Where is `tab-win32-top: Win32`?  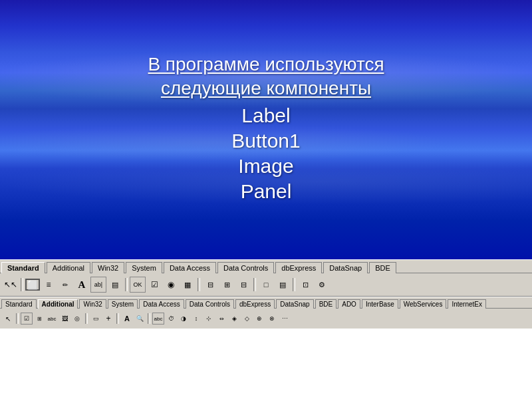 tab-win32-top: Win32 is located at coordinates (108, 267).